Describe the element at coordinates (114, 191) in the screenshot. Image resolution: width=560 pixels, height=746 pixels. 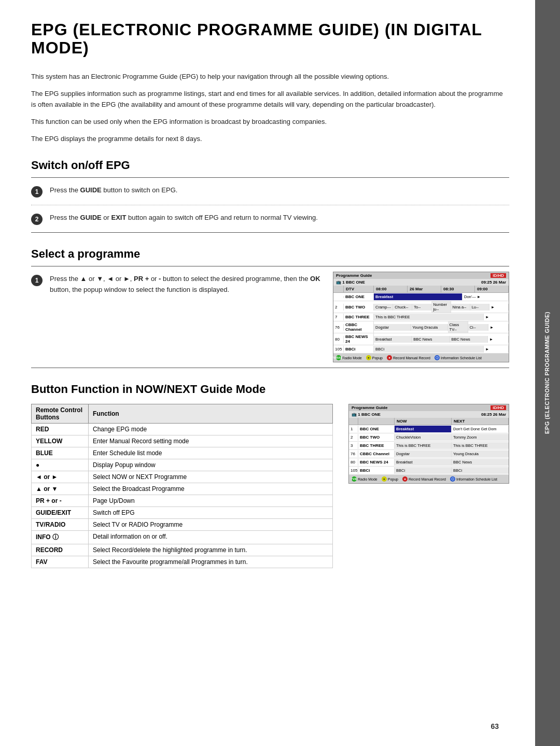
I see `switch-epg-step1-text: Press the GUIDE button to switch on EPG.` at that location.